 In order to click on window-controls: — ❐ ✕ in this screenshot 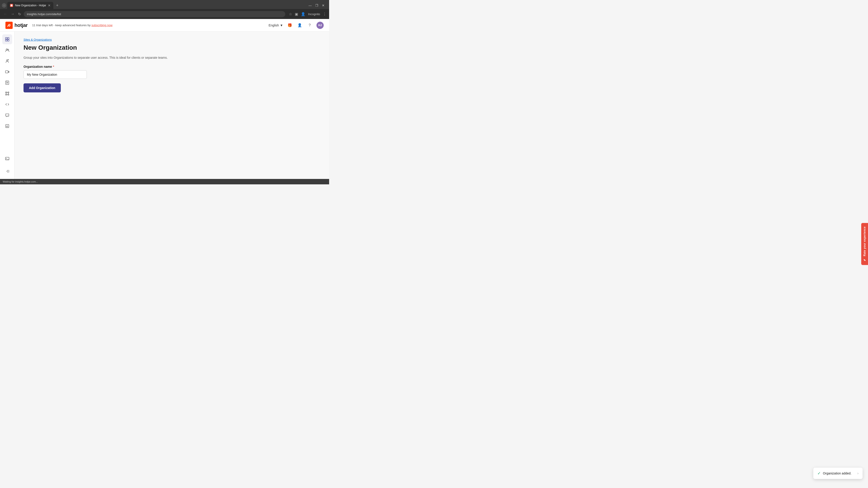, I will do `click(318, 5)`.